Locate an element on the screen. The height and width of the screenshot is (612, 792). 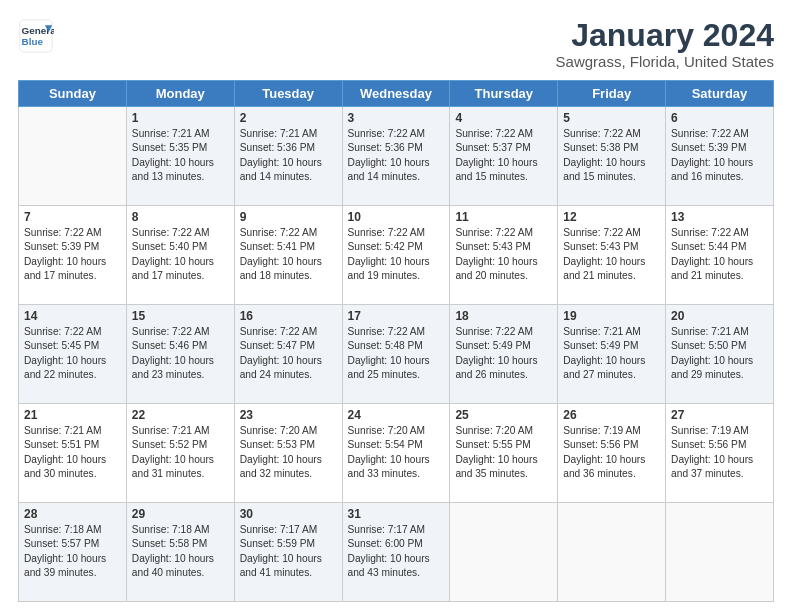
logo: General Blue is located at coordinates (36, 36).